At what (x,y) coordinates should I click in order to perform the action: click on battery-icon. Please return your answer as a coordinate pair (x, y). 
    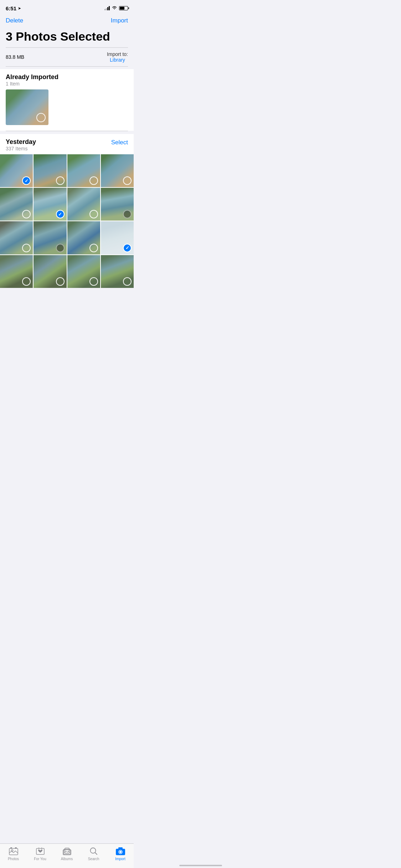
    Looking at the image, I should click on (123, 8).